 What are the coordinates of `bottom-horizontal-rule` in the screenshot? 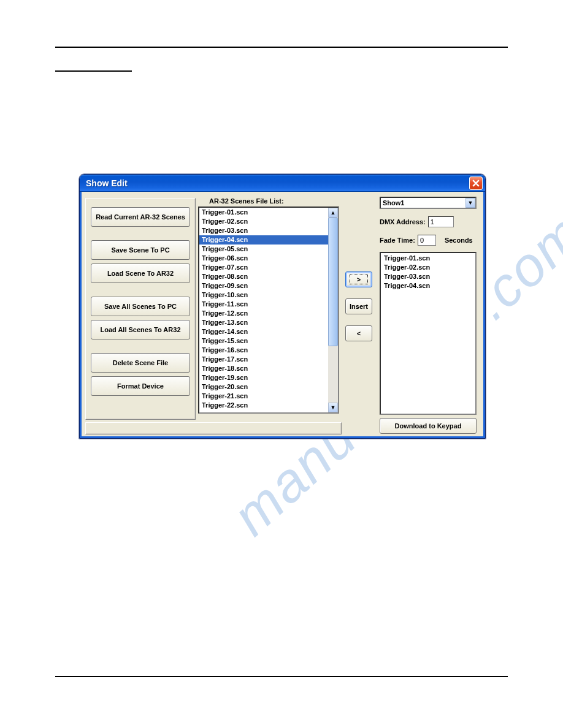 It's located at (282, 677).